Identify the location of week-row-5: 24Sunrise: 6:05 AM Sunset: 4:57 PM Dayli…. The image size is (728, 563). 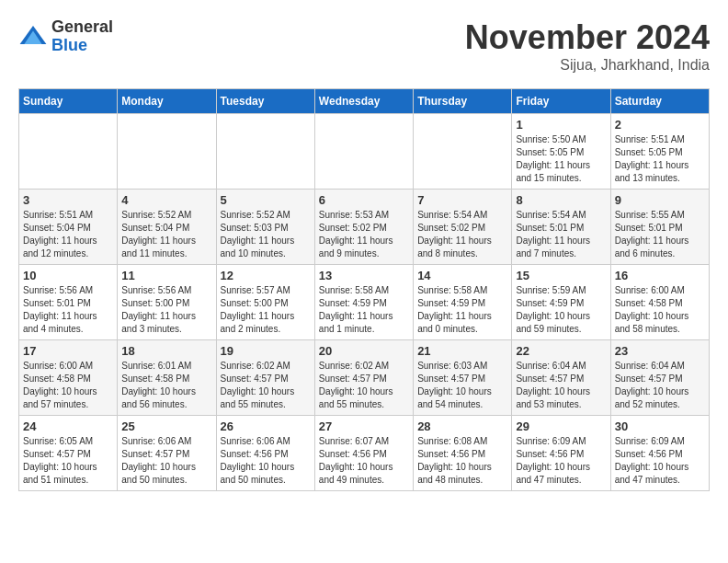
(364, 454).